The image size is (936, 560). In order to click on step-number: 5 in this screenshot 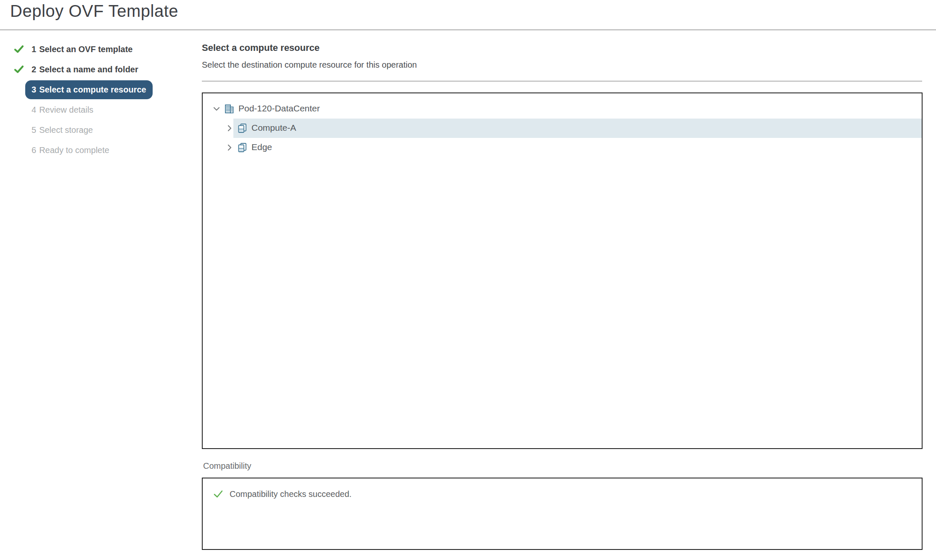, I will do `click(34, 130)`.